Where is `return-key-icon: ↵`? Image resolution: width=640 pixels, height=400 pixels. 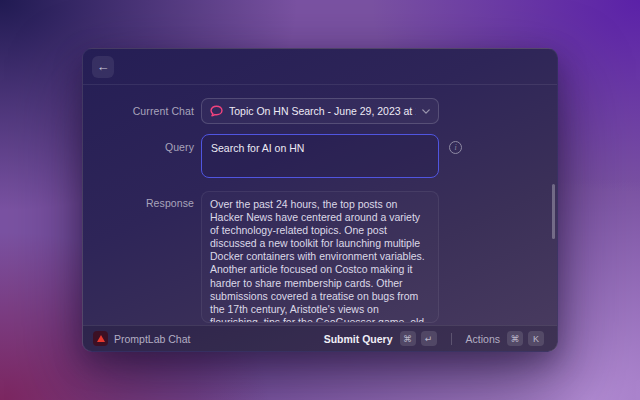
return-key-icon: ↵ is located at coordinates (429, 338).